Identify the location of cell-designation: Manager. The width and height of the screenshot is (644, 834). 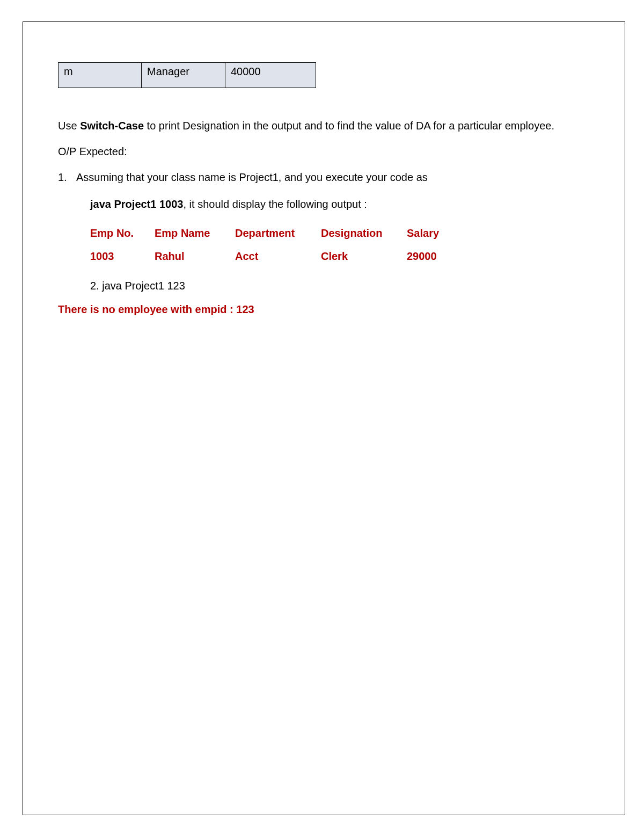
(184, 75).